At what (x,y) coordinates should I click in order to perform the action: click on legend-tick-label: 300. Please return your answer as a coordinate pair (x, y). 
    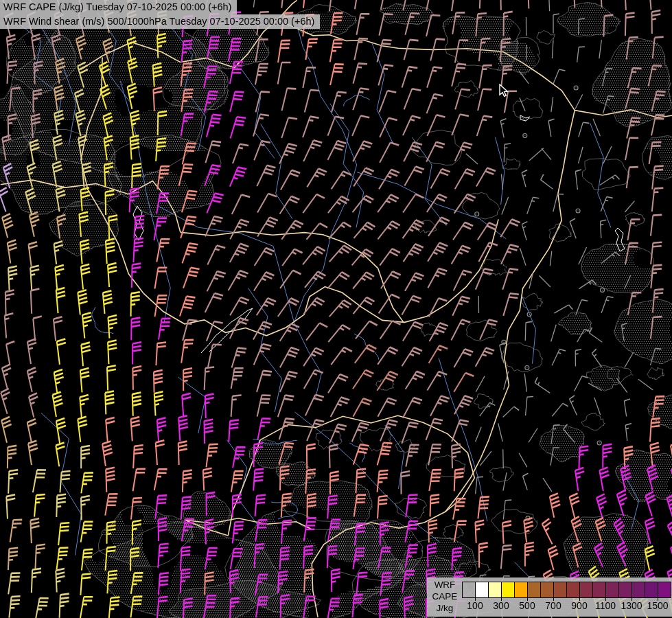
    Looking at the image, I should click on (501, 606).